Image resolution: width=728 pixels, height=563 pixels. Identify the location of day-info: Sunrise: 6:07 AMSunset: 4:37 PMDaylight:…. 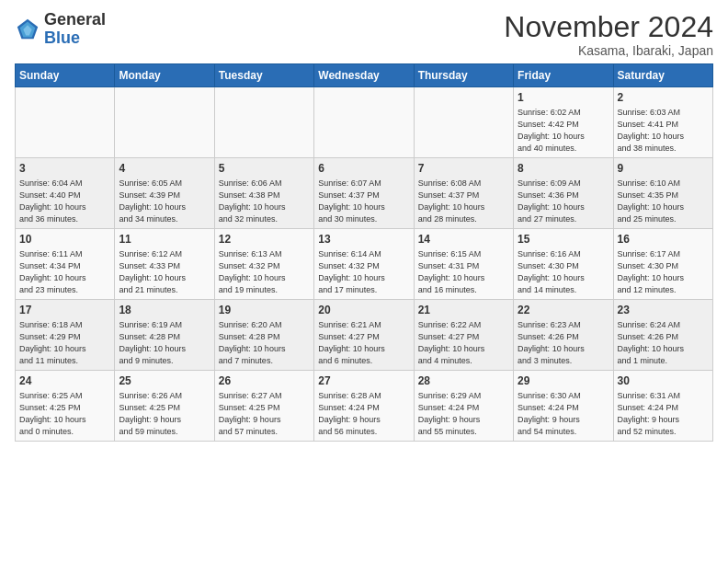
(364, 201).